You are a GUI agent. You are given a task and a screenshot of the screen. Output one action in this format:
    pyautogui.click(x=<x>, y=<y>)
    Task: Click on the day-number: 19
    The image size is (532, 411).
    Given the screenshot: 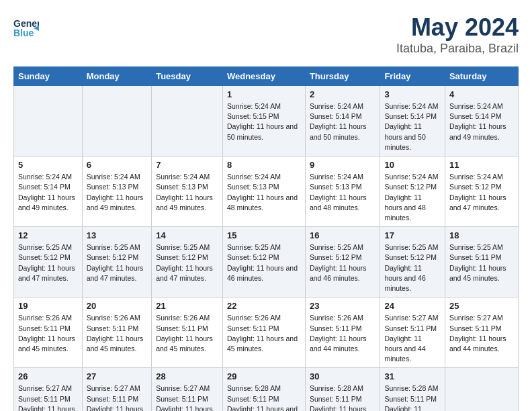 What is the action you would take?
    pyautogui.click(x=48, y=306)
    